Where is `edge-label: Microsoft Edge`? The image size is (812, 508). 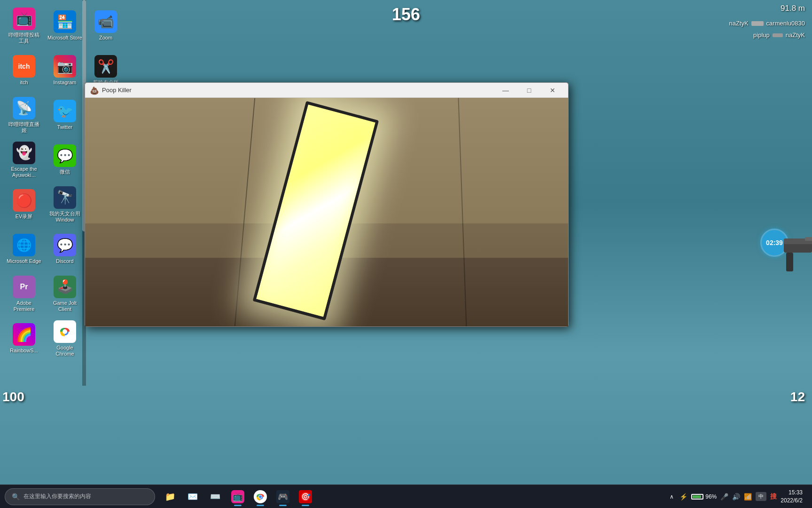
edge-label: Microsoft Edge is located at coordinates (23, 262).